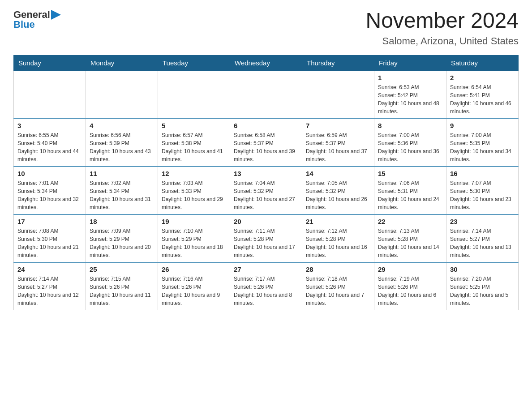 Image resolution: width=532 pixels, height=411 pixels. I want to click on day-number: 8, so click(410, 125).